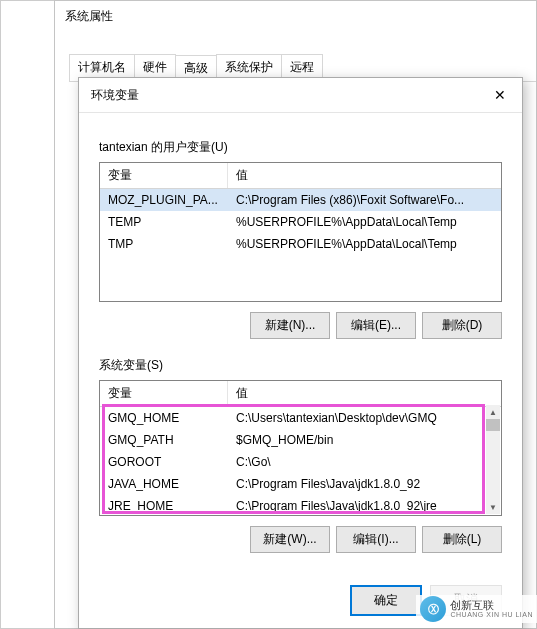 This screenshot has width=537, height=629. I want to click on watermark: Ⓧ 创新互联 CHUANG XIN HU LIAN, so click(476, 609).